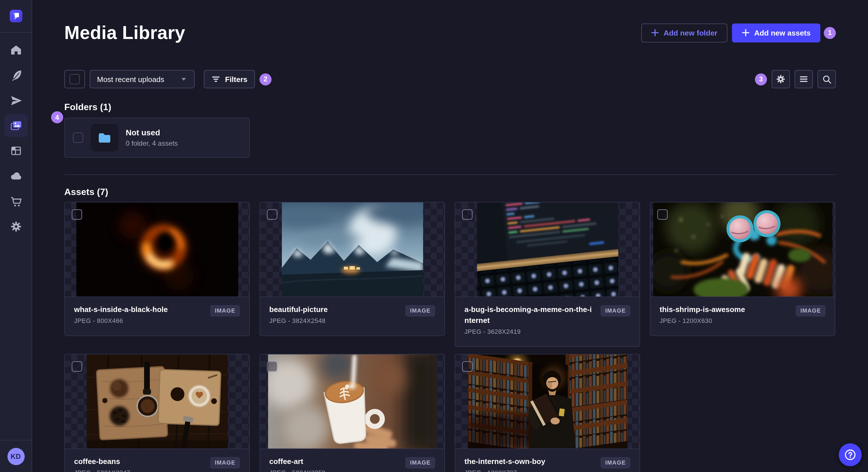  I want to click on asset-card: what-s-inside-a-black-hole JPEG - 800X46…, so click(157, 269).